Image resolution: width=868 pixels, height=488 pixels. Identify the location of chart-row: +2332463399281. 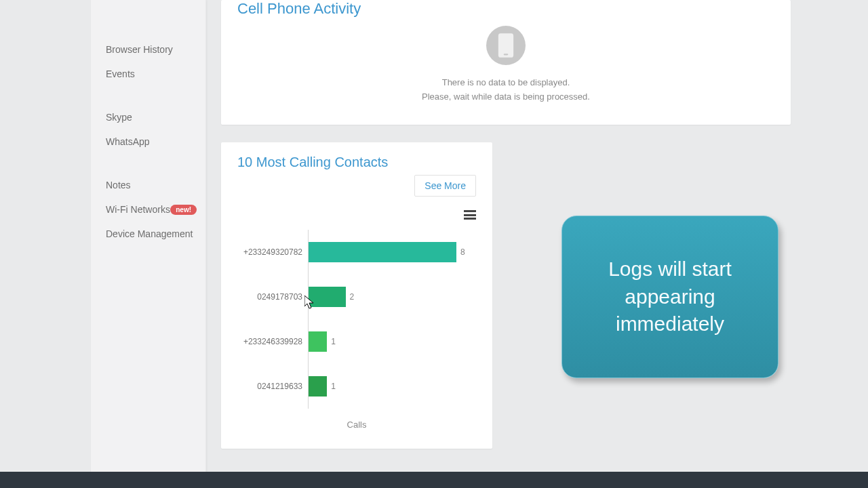
(357, 342).